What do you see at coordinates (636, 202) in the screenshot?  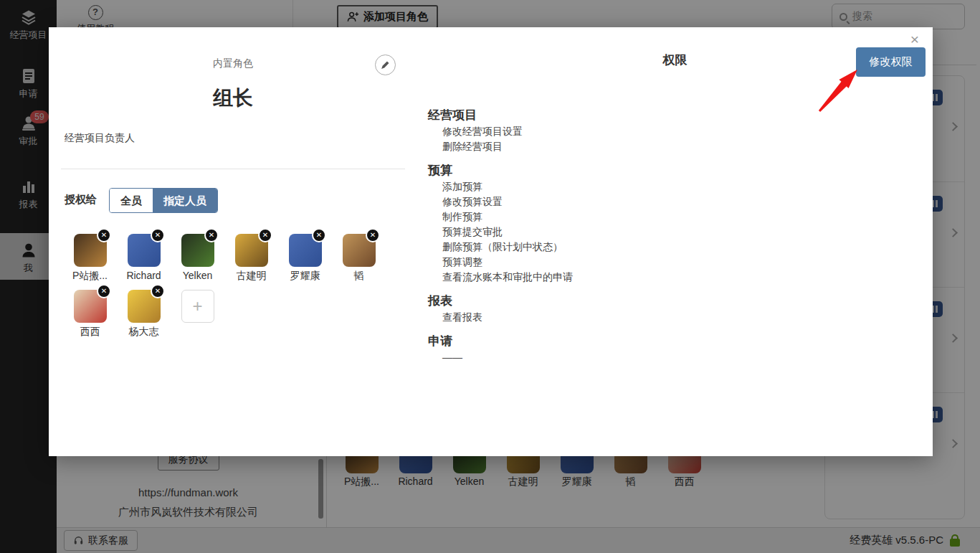 I see `permission-item: 修改预算设置` at bounding box center [636, 202].